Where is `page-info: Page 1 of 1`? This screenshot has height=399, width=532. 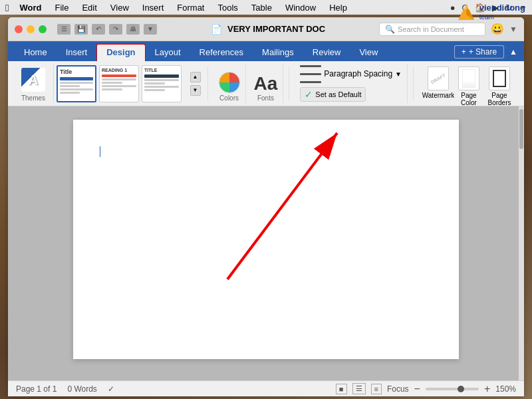 page-info: Page 1 of 1 is located at coordinates (36, 389).